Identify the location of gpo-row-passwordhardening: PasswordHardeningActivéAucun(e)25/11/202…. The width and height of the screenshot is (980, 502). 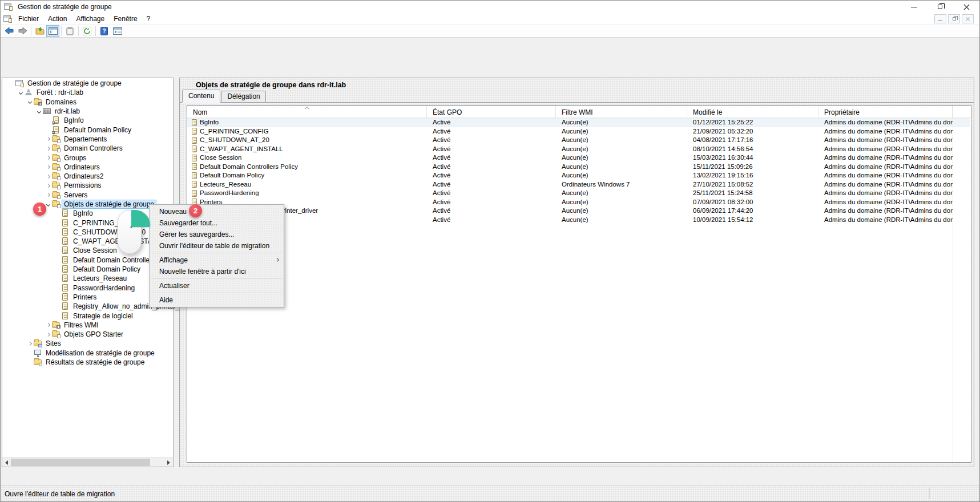
(579, 193).